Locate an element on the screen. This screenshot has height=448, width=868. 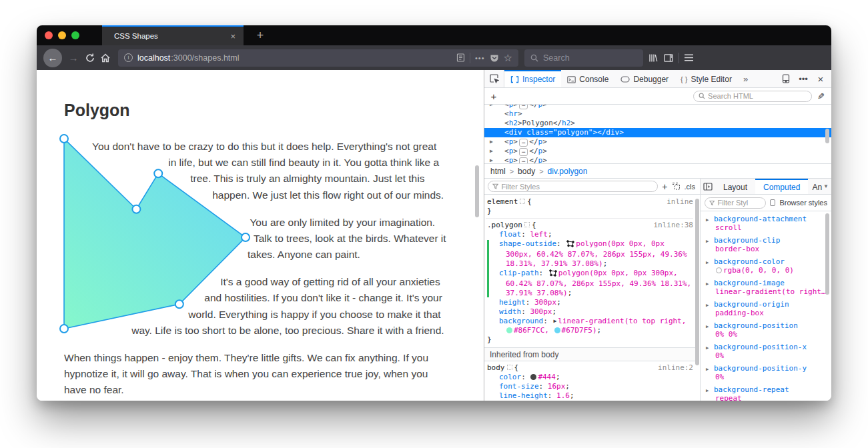
tab-animations-truncated: An is located at coordinates (815, 187).